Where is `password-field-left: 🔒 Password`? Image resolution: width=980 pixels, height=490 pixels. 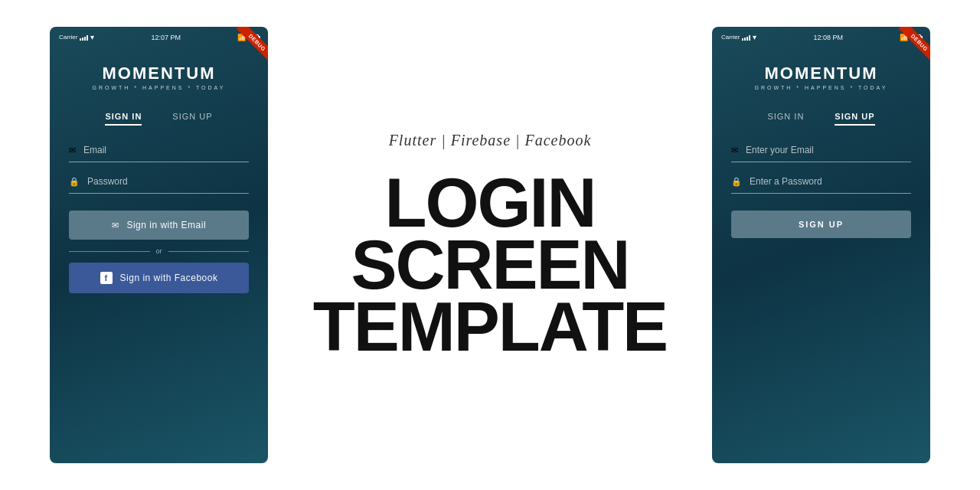
password-field-left: 🔒 Password is located at coordinates (159, 185).